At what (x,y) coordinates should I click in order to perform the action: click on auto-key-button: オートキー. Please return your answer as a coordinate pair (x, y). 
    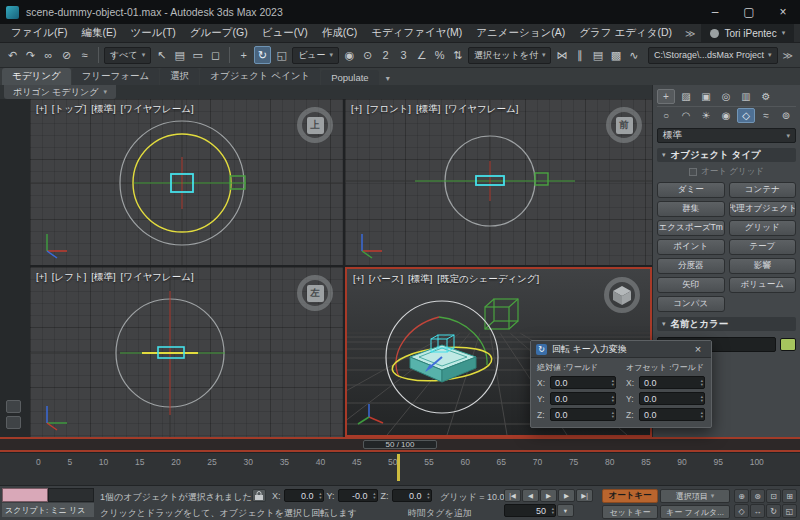
    Looking at the image, I should click on (630, 496).